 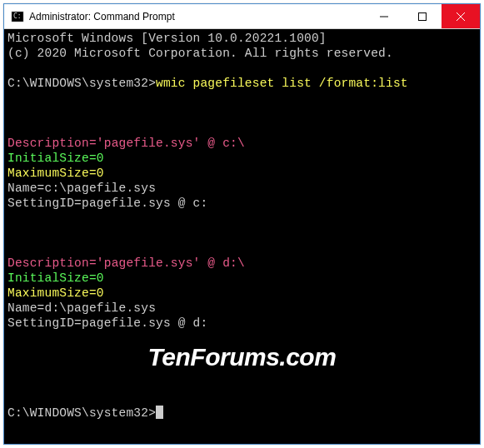 What do you see at coordinates (197, 17) in the screenshot?
I see `window-title: Administrator: Command Prompt` at bounding box center [197, 17].